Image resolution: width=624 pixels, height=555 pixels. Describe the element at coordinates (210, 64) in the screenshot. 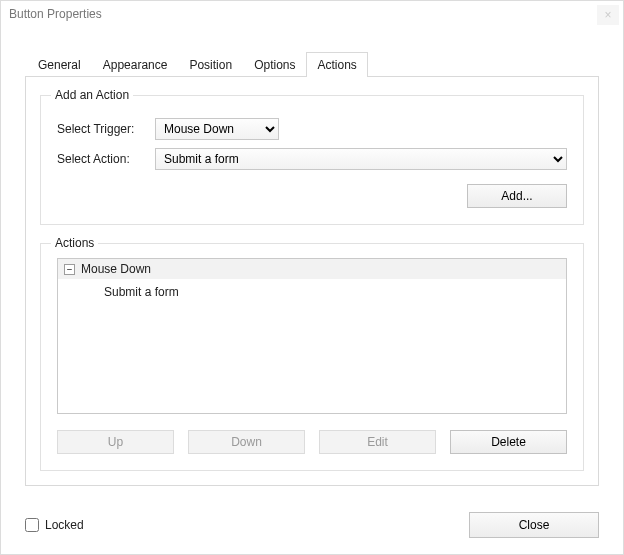

I see `tab-position: Position` at that location.